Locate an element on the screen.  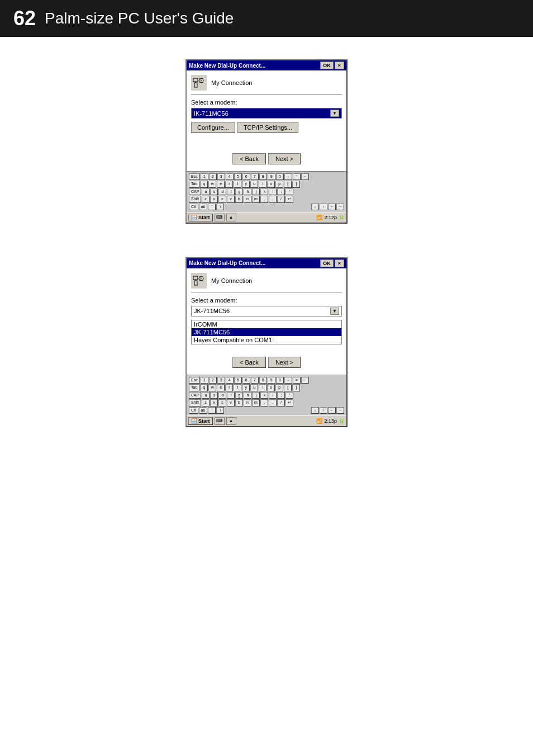
key-g-1: g is located at coordinates (239, 192).